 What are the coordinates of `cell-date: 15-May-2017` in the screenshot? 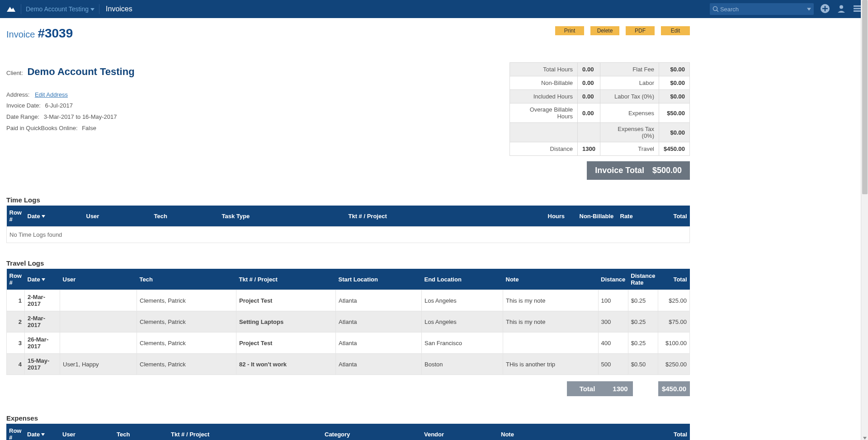 It's located at (42, 364).